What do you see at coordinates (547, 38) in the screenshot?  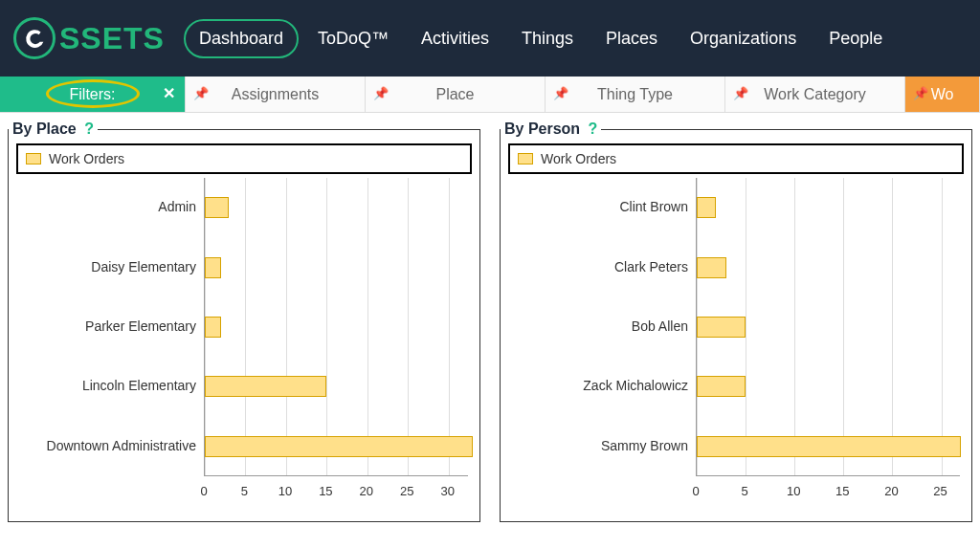 I see `nav-things: Things` at bounding box center [547, 38].